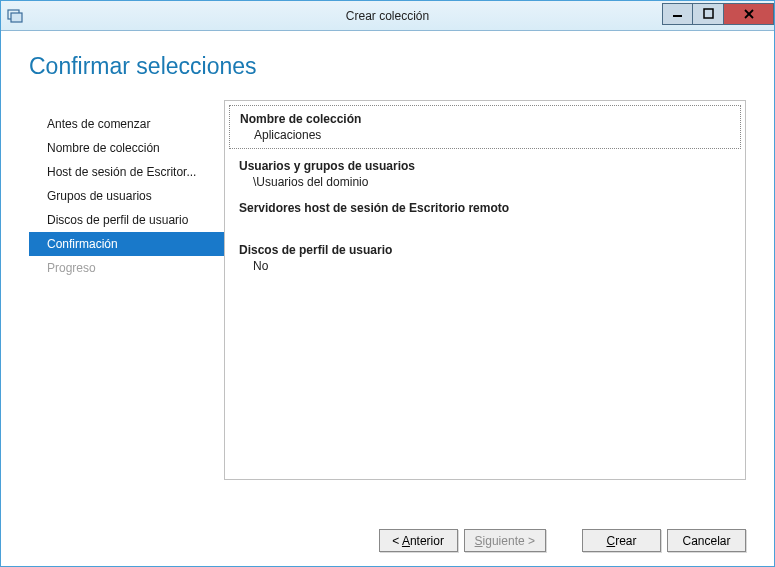 This screenshot has height=567, width=775. Describe the element at coordinates (485, 208) in the screenshot. I see `summary-session-hosts-label: Servidores host de sesión de Escritorio …` at that location.